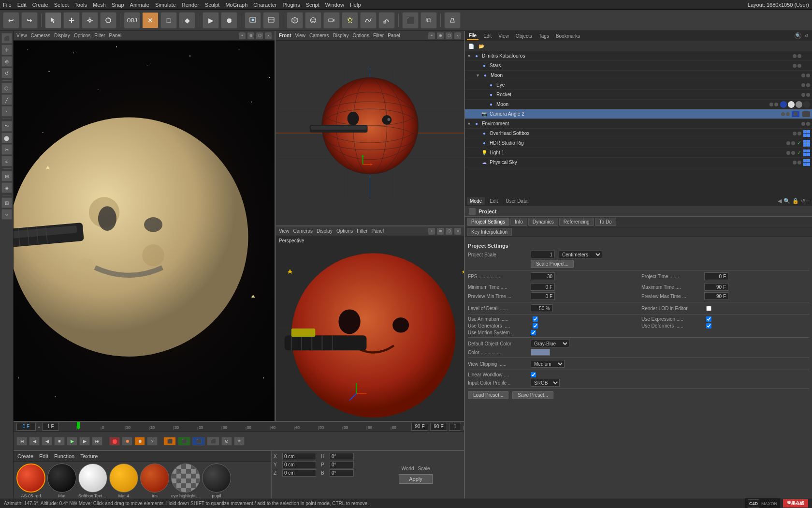 The image size is (812, 508). Describe the element at coordinates (7, 138) in the screenshot. I see `lt-paint: ⬤` at that location.